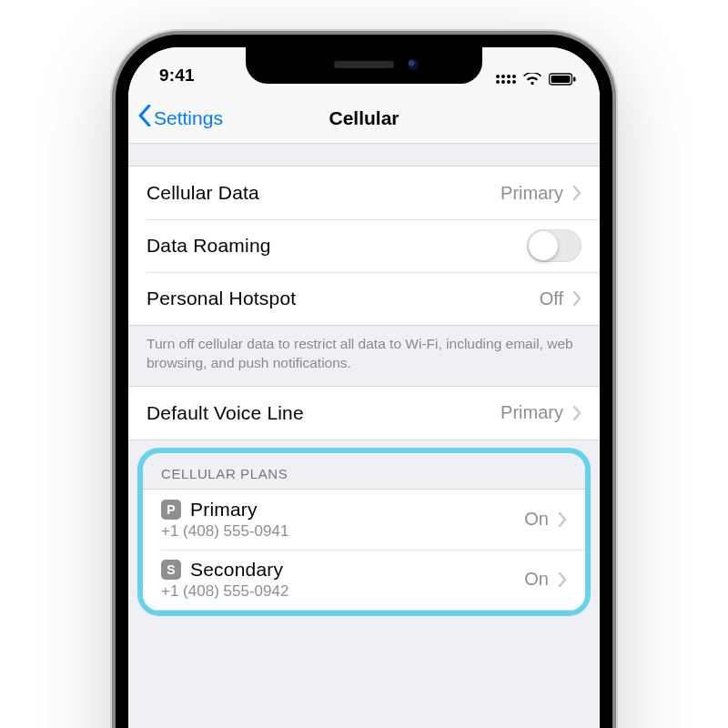  Describe the element at coordinates (342, 531) in the screenshot. I see `plan-number: +1 (408) 555-0941` at that location.